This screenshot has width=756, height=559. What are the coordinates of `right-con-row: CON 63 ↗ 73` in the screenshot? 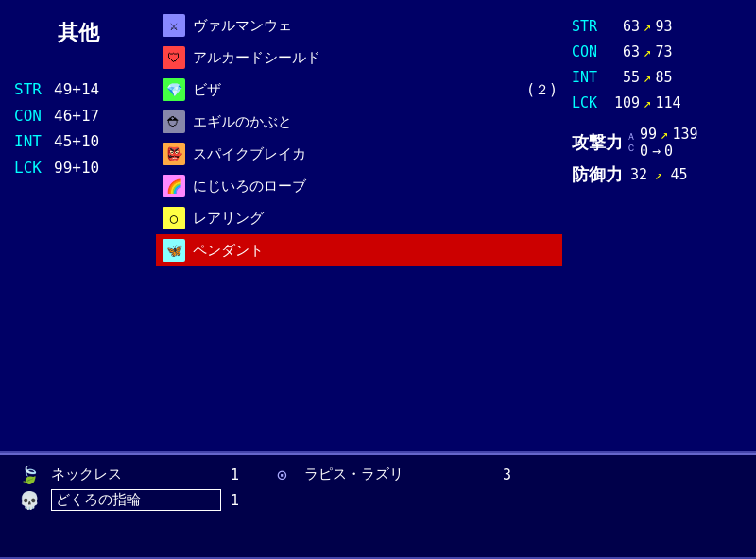 It's located at (660, 53).